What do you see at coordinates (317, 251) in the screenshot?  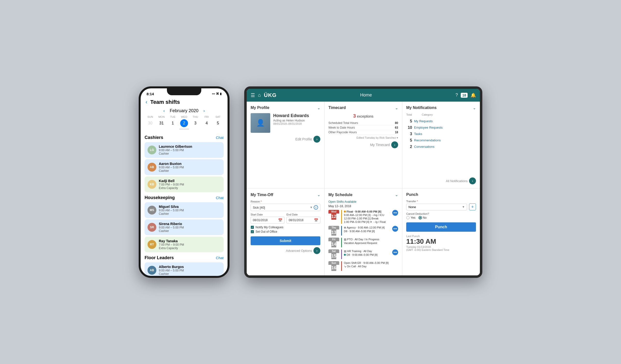 I see `advanced-options-button: ›` at bounding box center [317, 251].